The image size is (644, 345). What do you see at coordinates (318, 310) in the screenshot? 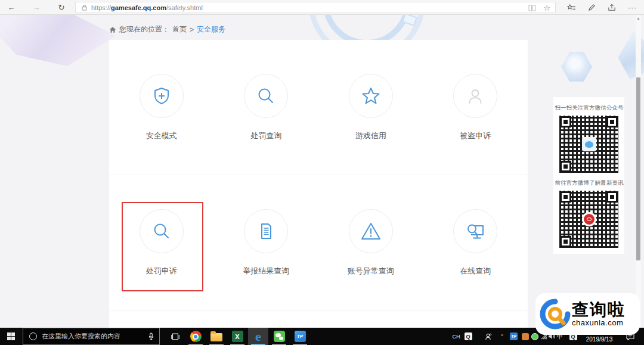
I see `row-divider` at bounding box center [318, 310].